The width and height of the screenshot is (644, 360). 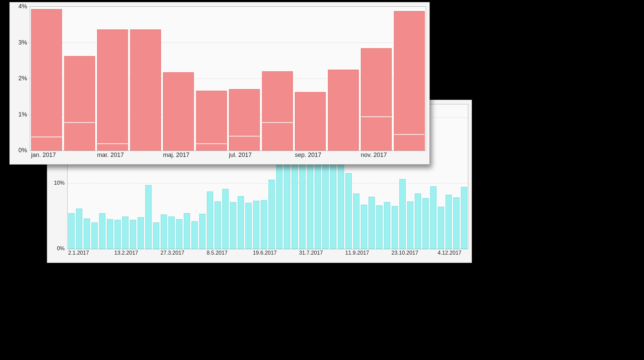 What do you see at coordinates (217, 253) in the screenshot?
I see `xtick-label: 8.5.2017` at bounding box center [217, 253].